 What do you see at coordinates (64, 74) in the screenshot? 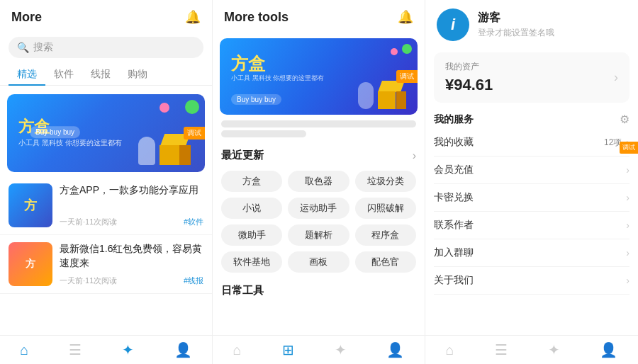
I see `tab-software: 软件` at bounding box center [64, 74].